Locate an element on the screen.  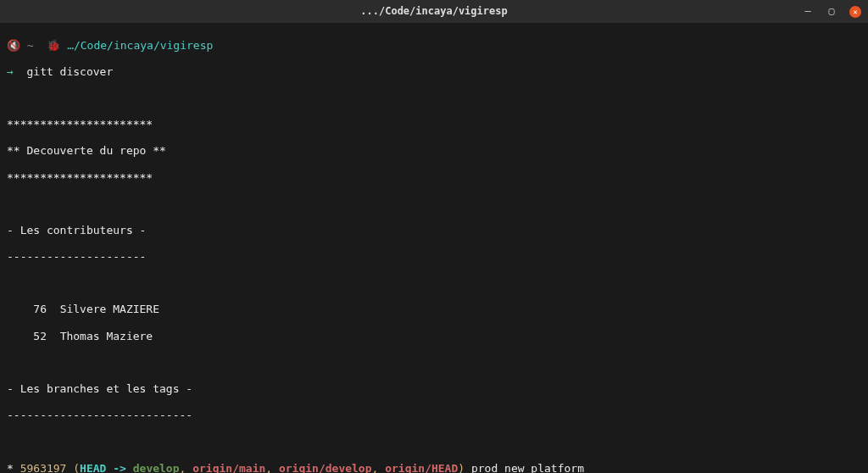
git-log-line: * 5963197 (HEAD -> develop, origin/main,… is located at coordinates (434, 468).